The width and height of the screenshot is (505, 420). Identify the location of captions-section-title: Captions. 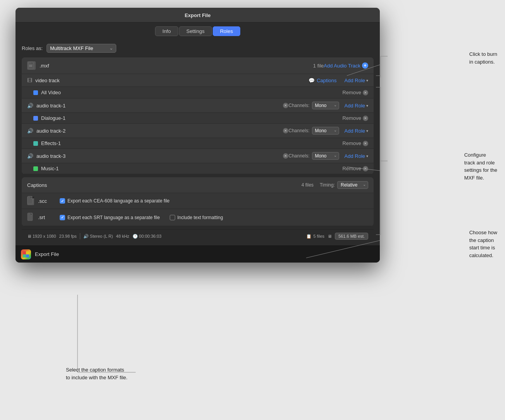
(164, 185).